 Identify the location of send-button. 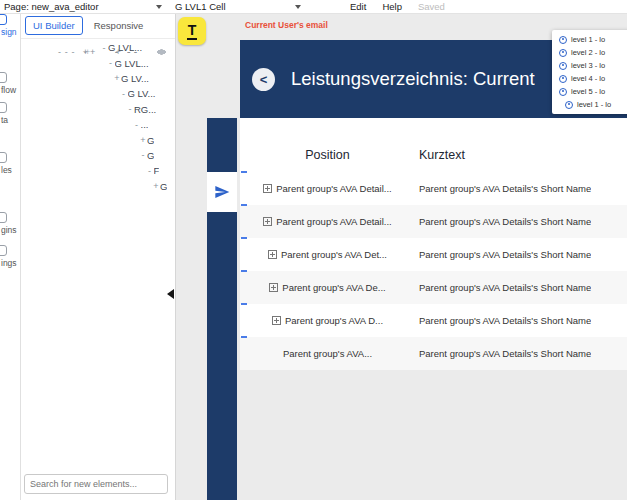
(222, 192).